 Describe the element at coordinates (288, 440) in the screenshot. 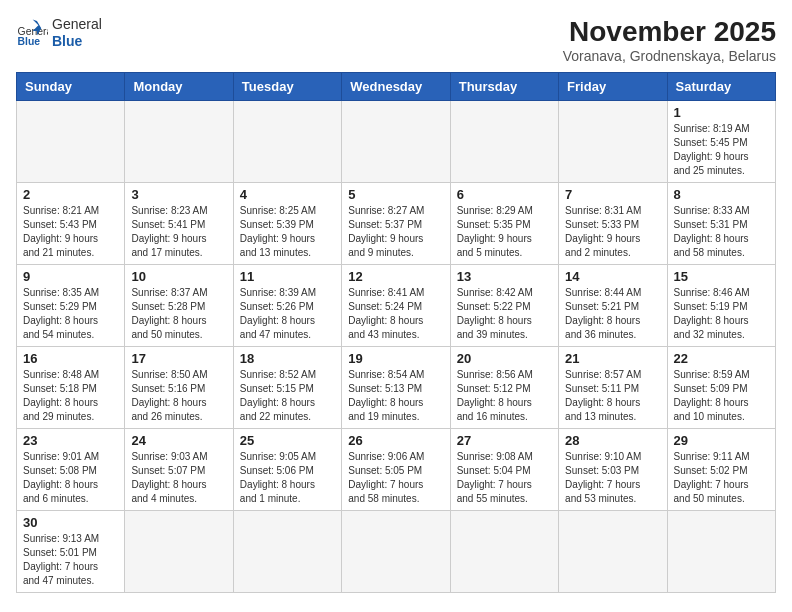

I see `day-number: 25` at that location.